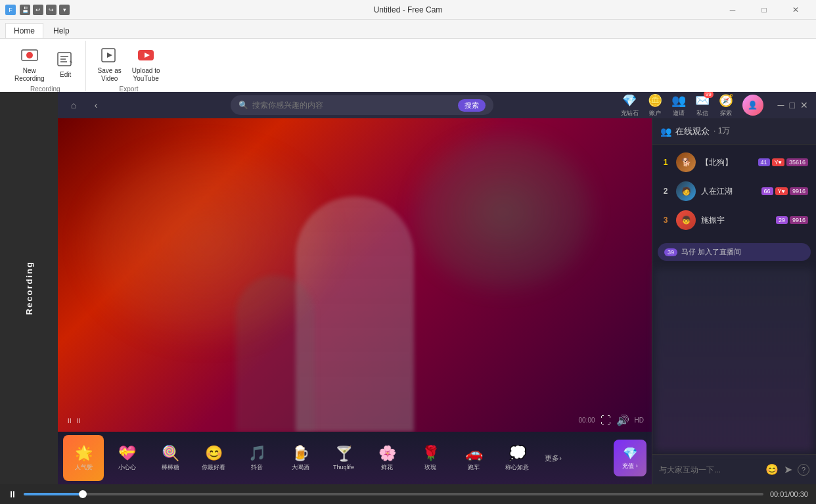  What do you see at coordinates (711, 252) in the screenshot?
I see `join-text: 马仔 加入了直播间` at bounding box center [711, 252].